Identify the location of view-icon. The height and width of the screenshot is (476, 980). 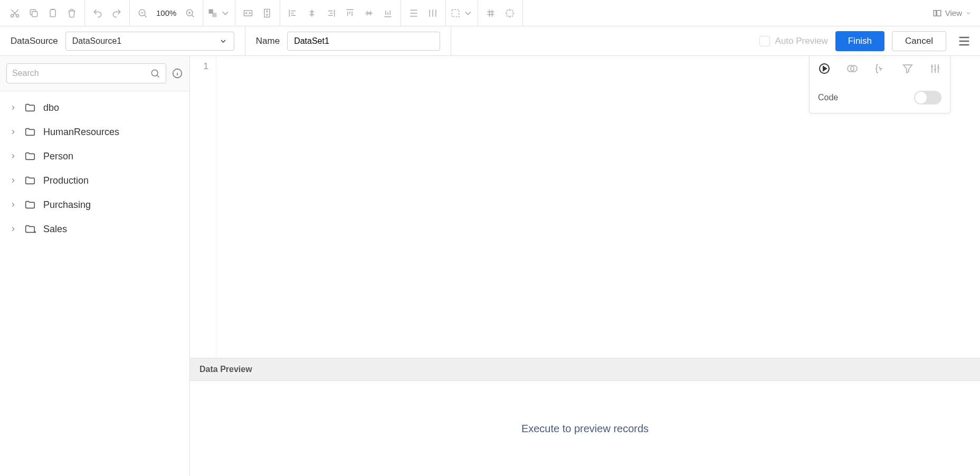
(937, 13).